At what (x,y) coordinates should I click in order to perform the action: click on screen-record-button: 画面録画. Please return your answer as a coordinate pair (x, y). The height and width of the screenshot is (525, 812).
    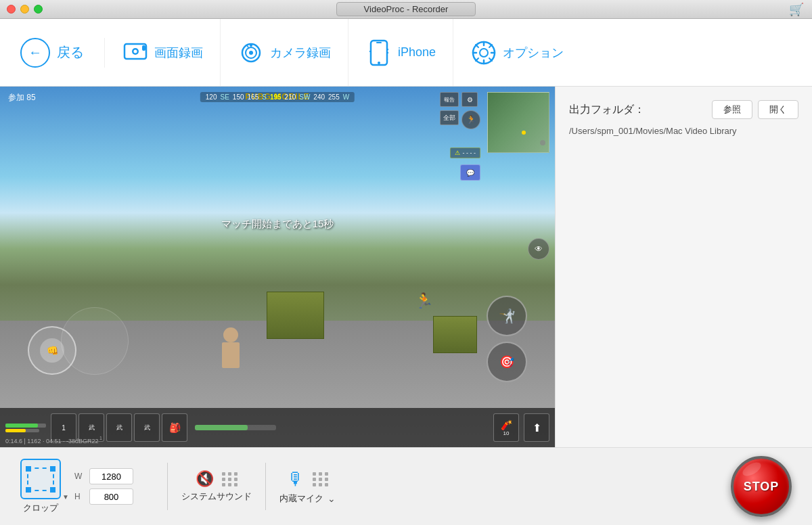
    Looking at the image, I should click on (162, 53).